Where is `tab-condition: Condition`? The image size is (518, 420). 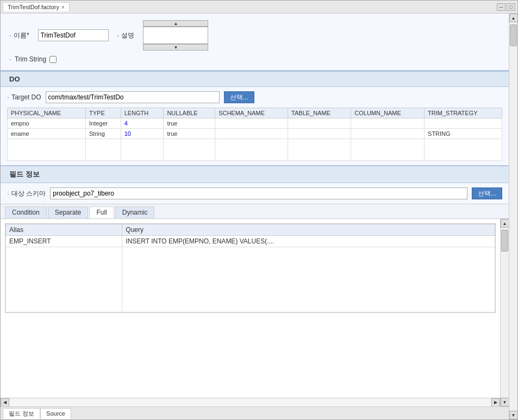 tab-condition: Condition is located at coordinates (26, 212).